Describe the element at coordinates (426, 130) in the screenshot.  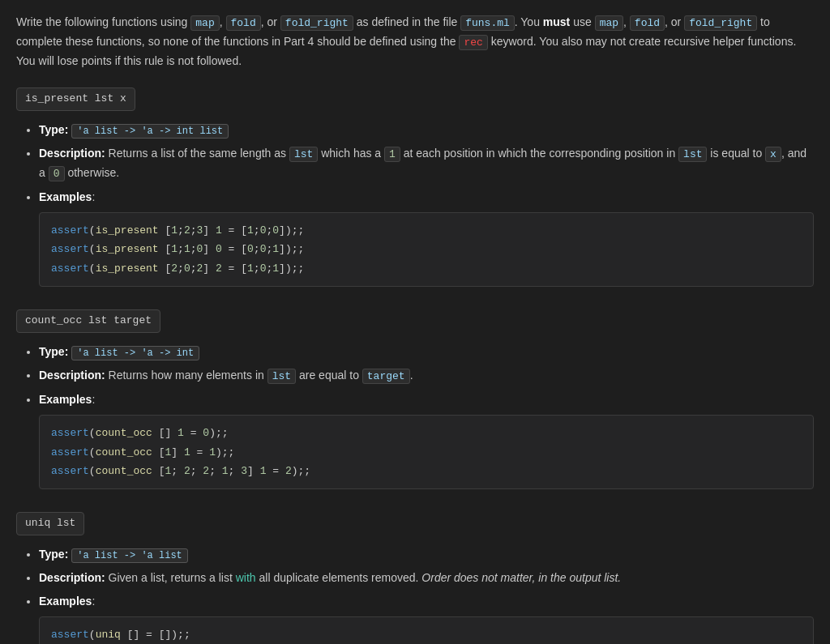
I see `type-item-is-present: Type: 'a list -> 'a -> int list` at that location.